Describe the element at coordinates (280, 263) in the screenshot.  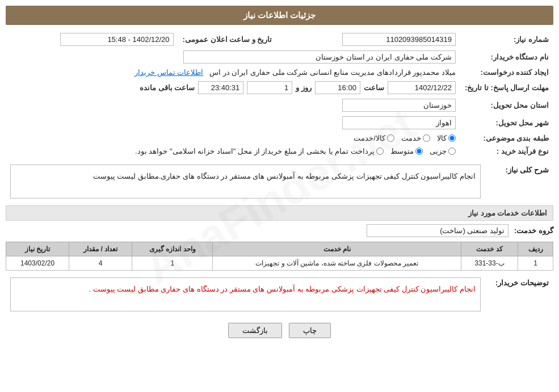
I see `table-row: 1ب-33-331تعمیر محصولات فلزی ساخته شده، م…` at that location.